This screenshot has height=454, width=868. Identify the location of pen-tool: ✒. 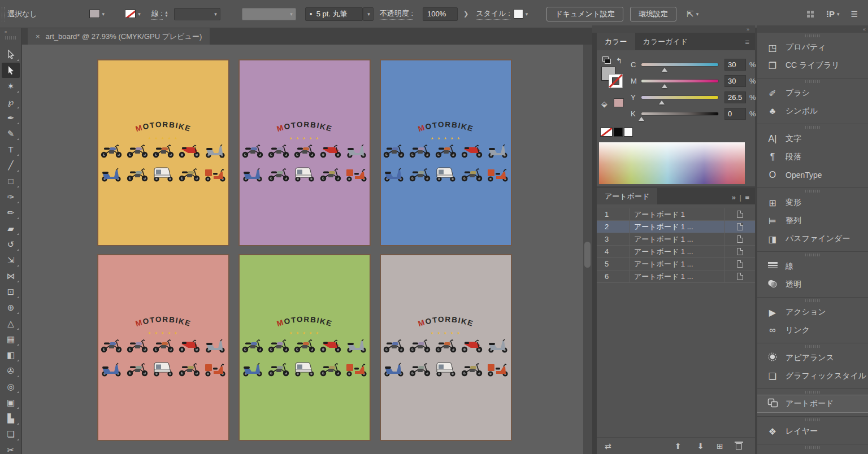
(11, 117).